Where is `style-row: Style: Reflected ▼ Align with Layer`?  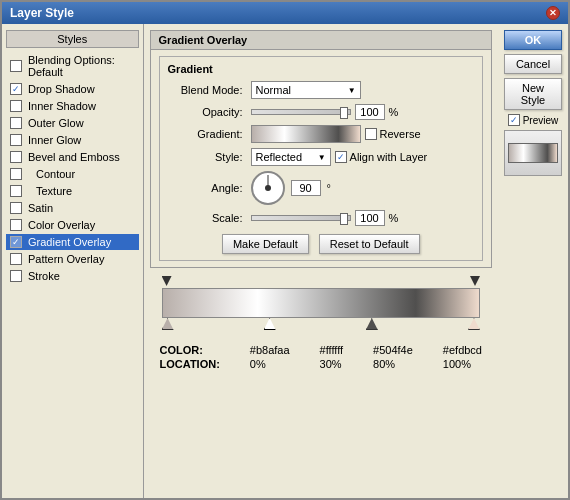 style-row: Style: Reflected ▼ Align with Layer is located at coordinates (321, 157).